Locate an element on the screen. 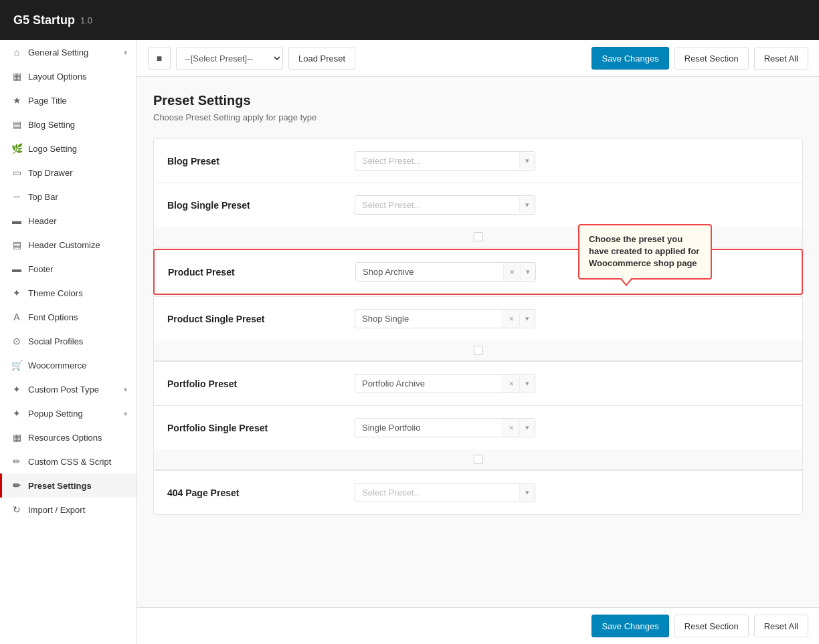 The width and height of the screenshot is (819, 644). select-arrow-portfolio-preset: ▾ is located at coordinates (527, 384).